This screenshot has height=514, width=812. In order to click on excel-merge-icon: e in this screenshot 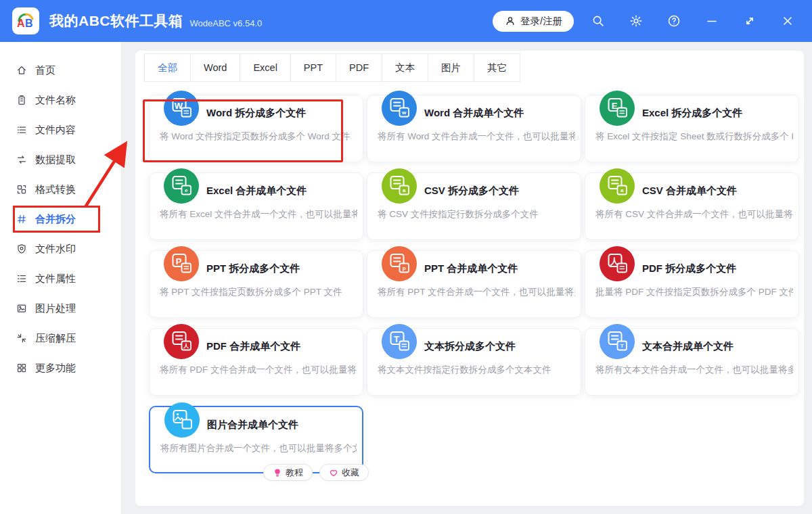, I will do `click(181, 186)`.